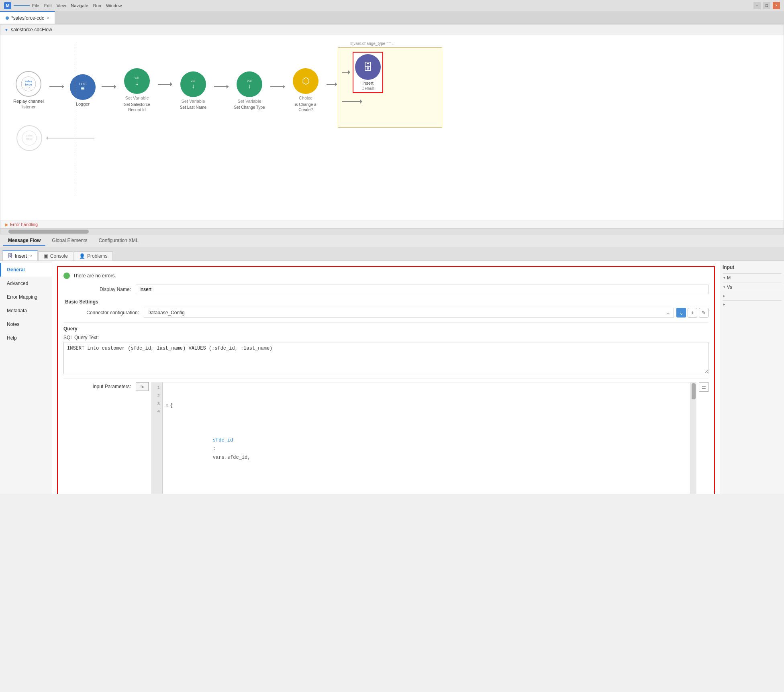  I want to click on error-handling-label: Error handling, so click(24, 224).